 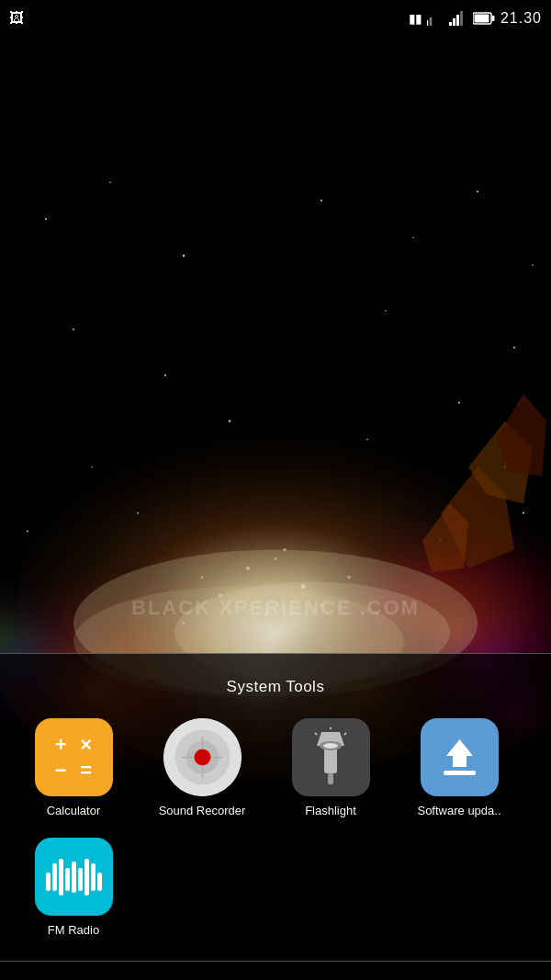 I want to click on flashlight-label: Flashlight, so click(x=331, y=812).